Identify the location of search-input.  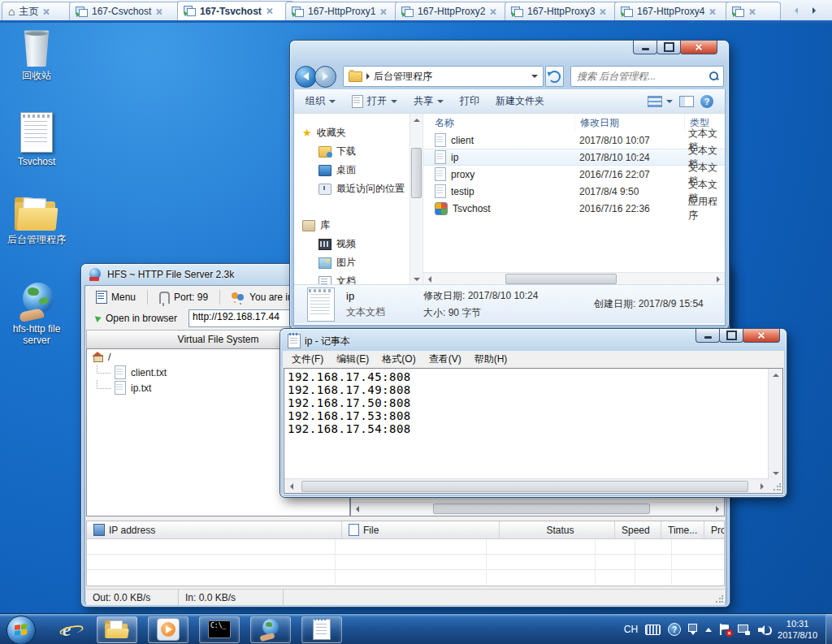
(640, 76).